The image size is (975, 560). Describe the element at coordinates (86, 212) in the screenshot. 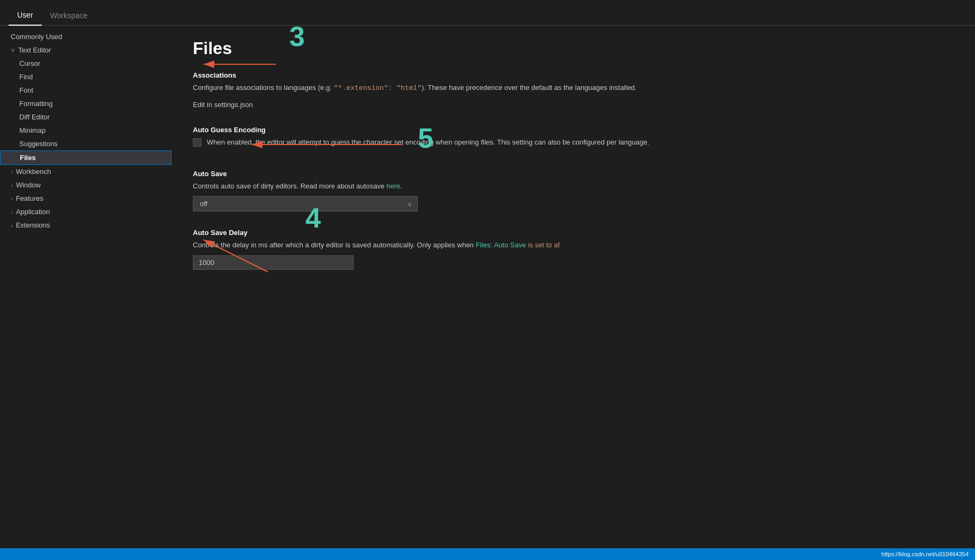

I see `sidebar-item-application: › Application` at that location.